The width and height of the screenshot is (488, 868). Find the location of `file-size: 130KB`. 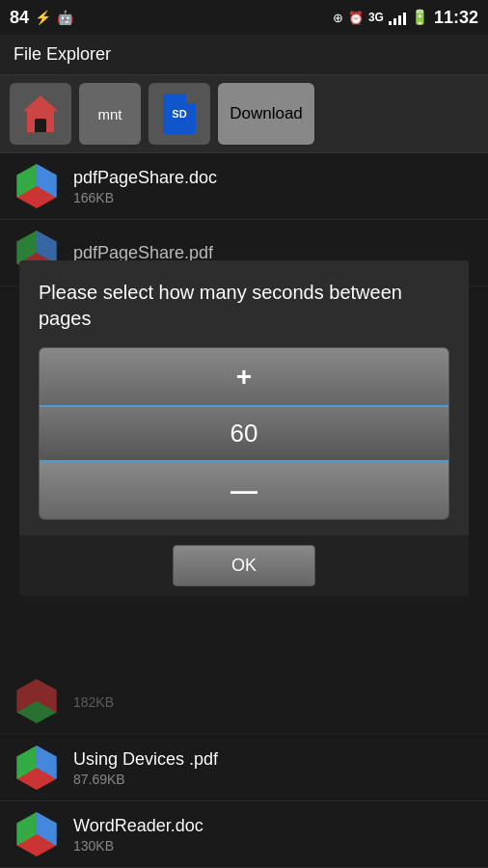

file-size: 130KB is located at coordinates (274, 846).